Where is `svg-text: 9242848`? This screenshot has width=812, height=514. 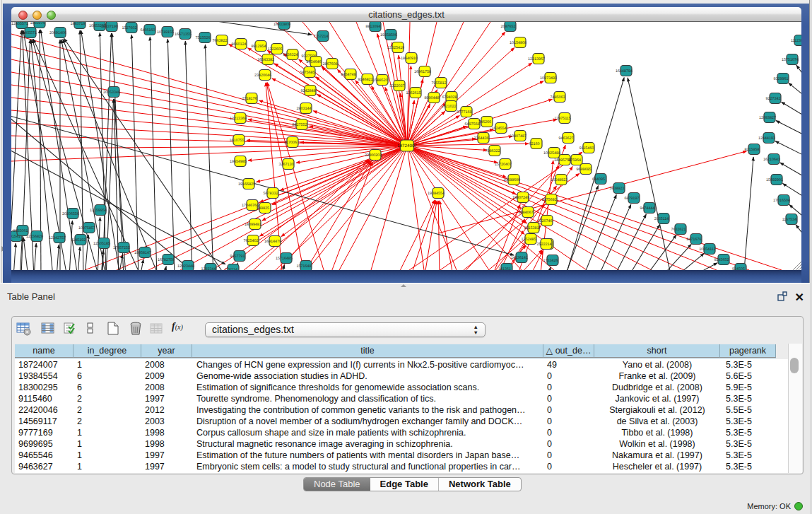 svg-text: 9242848 is located at coordinates (308, 91).